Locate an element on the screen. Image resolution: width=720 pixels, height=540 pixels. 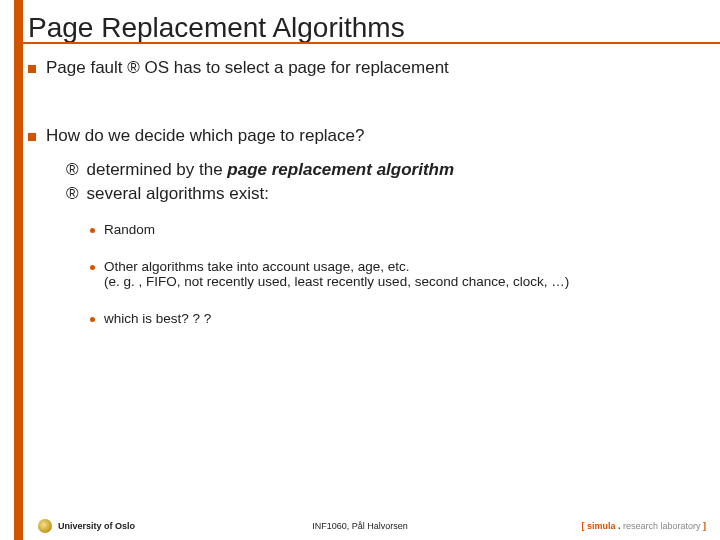
footer-right: [ simula . research laboratory ] is located at coordinates (644, 526).